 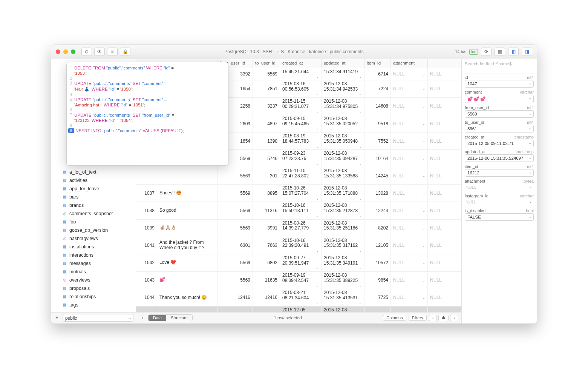 What do you see at coordinates (378, 124) in the screenshot?
I see `cell-item: 9518` at bounding box center [378, 124].